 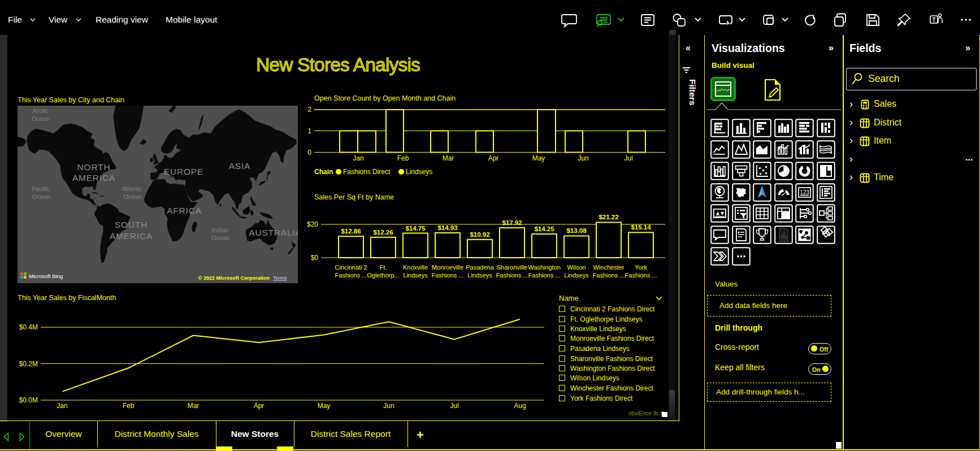 I want to click on svg-text: Chain, so click(x=323, y=172).